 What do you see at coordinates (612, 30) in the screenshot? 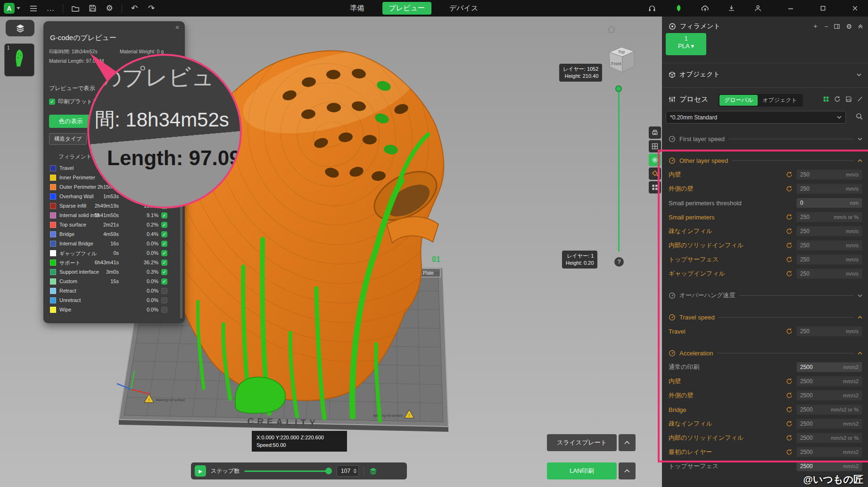
I see `home-view-icon` at bounding box center [612, 30].